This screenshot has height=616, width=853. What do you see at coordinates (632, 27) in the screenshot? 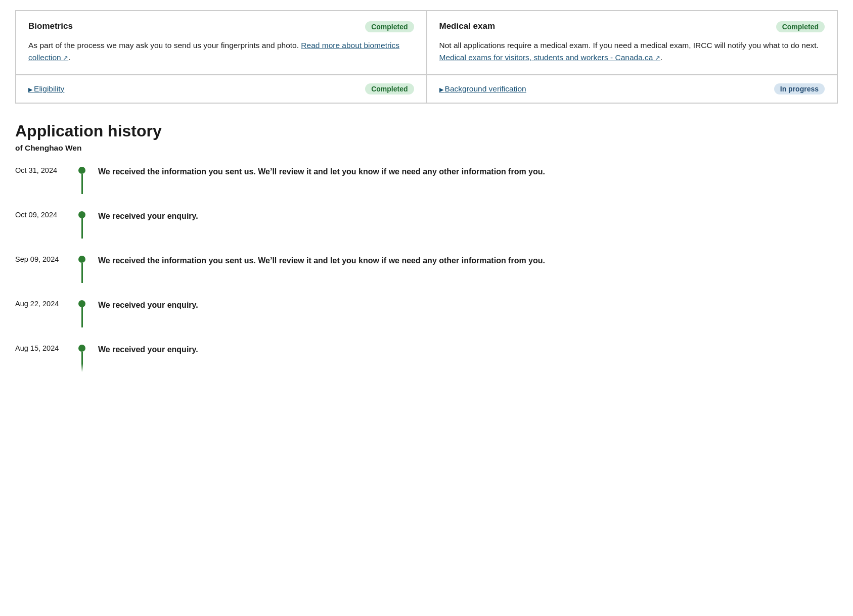
I see `medical-exam-card-header: Medical exam Completed` at bounding box center [632, 27].